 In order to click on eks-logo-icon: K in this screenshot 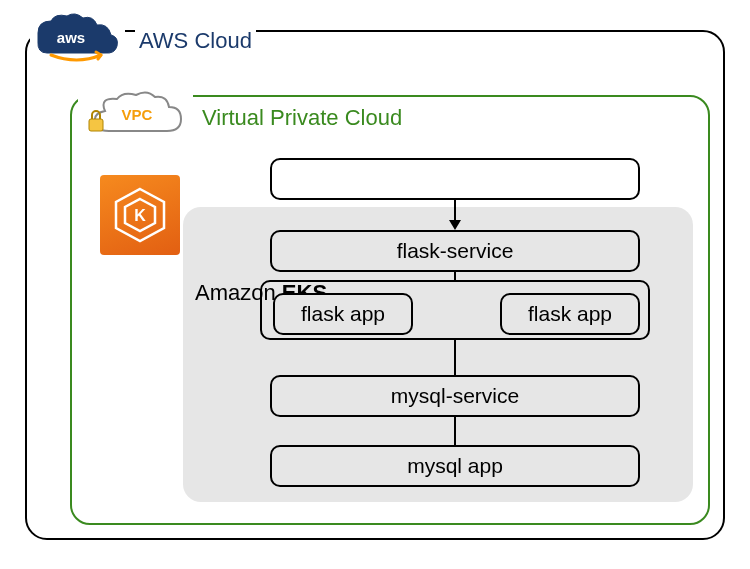, I will do `click(140, 215)`.